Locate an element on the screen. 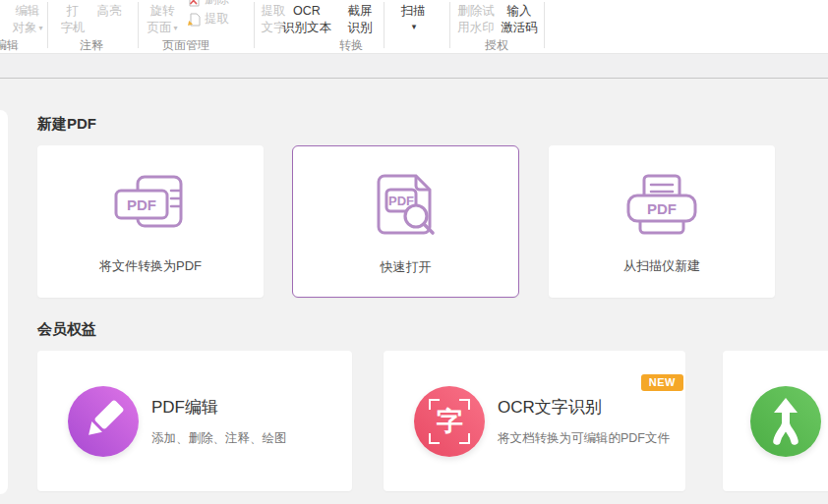  benefit-subtitle: 添加、删除、注释、绘图 is located at coordinates (219, 438).